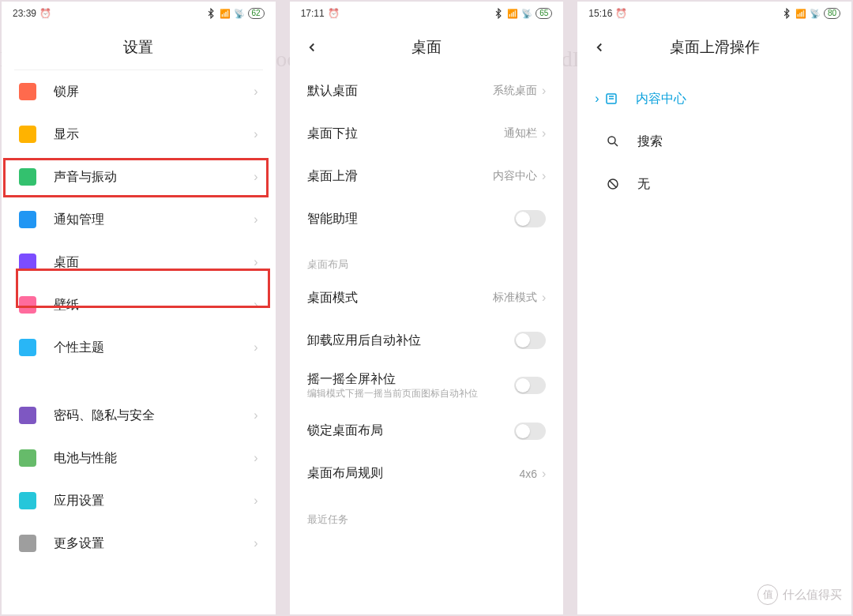 The width and height of the screenshot is (853, 616). Describe the element at coordinates (153, 347) in the screenshot. I see `row-label: 个性主题` at that location.